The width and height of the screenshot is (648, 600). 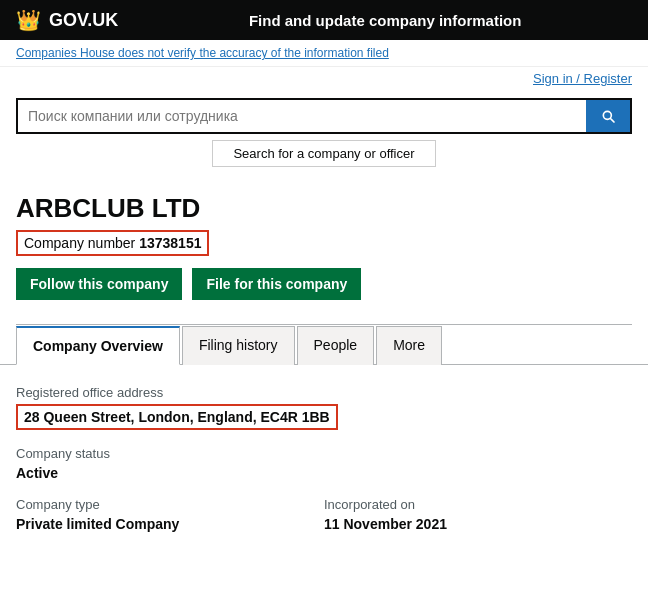 What do you see at coordinates (324, 522) in the screenshot?
I see `company-details-row: Company type Private limited Company Inc…` at bounding box center [324, 522].